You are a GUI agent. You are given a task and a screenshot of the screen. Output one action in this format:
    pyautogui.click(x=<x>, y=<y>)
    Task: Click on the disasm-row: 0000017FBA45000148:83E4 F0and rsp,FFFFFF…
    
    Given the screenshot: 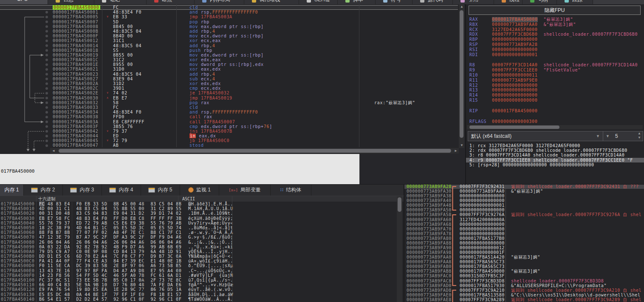 What is the action you would take?
    pyautogui.click(x=229, y=12)
    